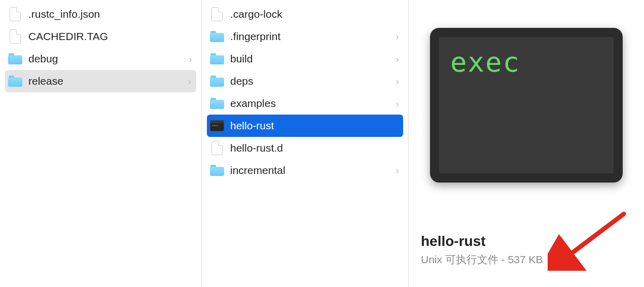 This screenshot has width=644, height=287. Describe the element at coordinates (112, 37) in the screenshot. I see `file-label: CACHEDIR.TAG` at that location.